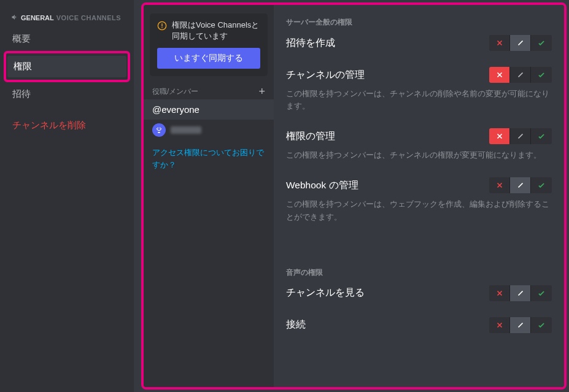 The width and height of the screenshot is (569, 392). I want to click on perm-toggle-connect, so click(521, 325).